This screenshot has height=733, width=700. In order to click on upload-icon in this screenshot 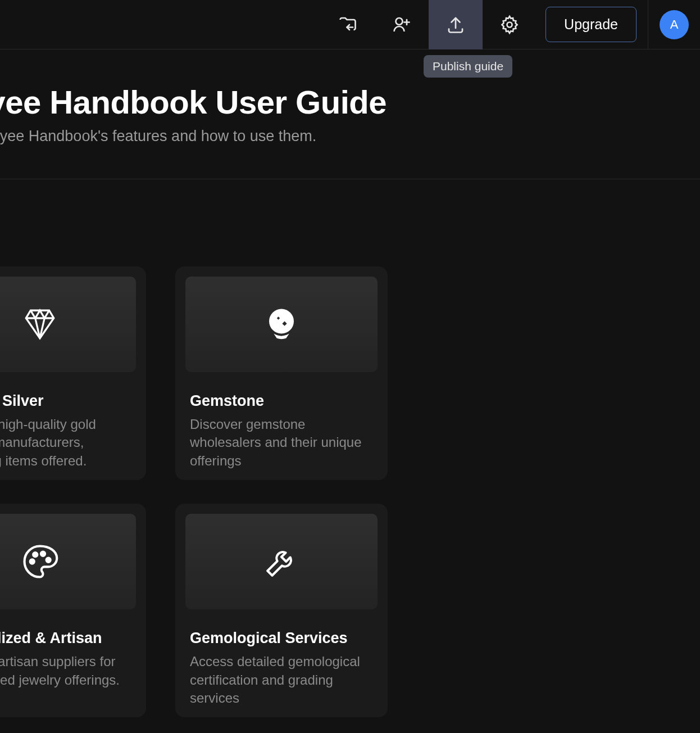, I will do `click(456, 25)`.